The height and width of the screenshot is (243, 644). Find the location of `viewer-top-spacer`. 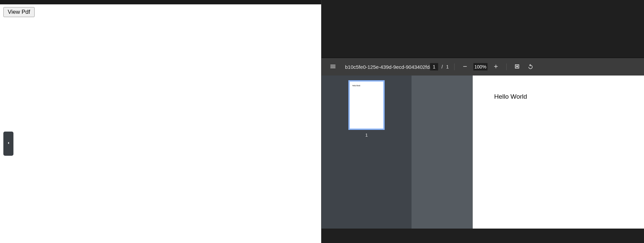

viewer-top-spacer is located at coordinates (483, 29).